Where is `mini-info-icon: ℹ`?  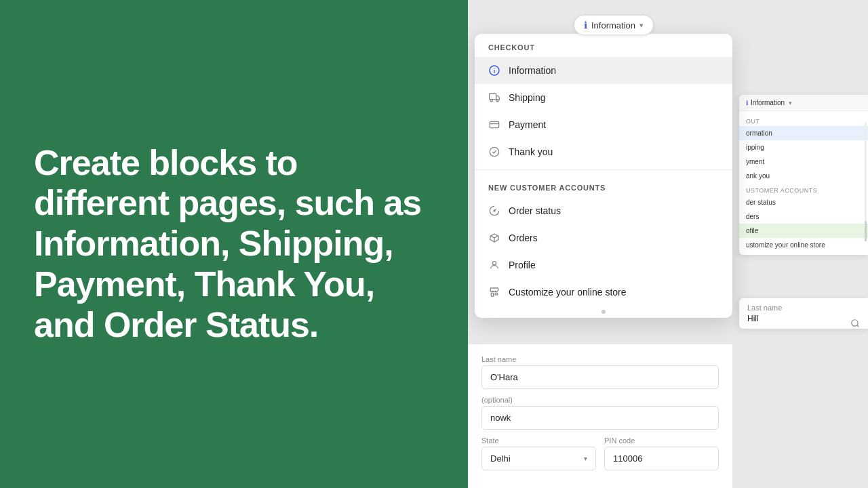 mini-info-icon: ℹ is located at coordinates (747, 103).